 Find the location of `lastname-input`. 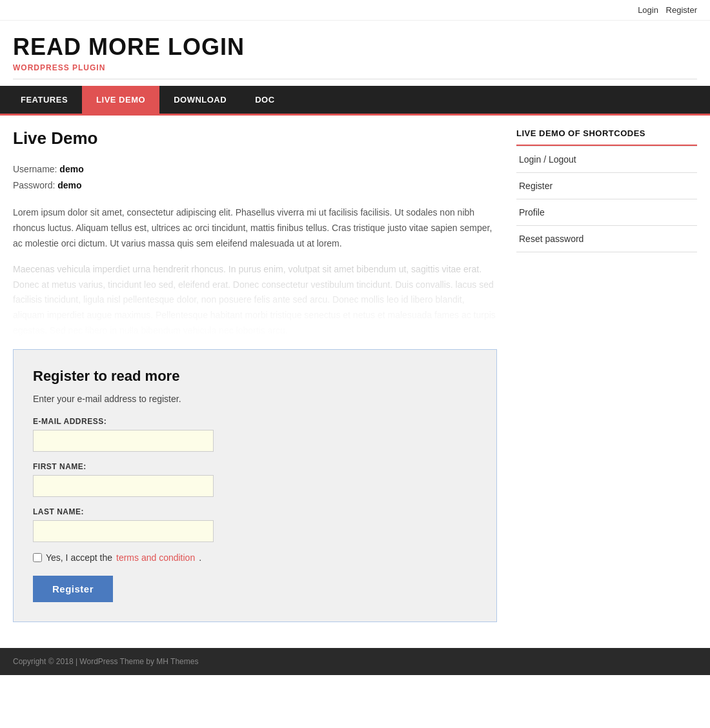

lastname-input is located at coordinates (123, 531).